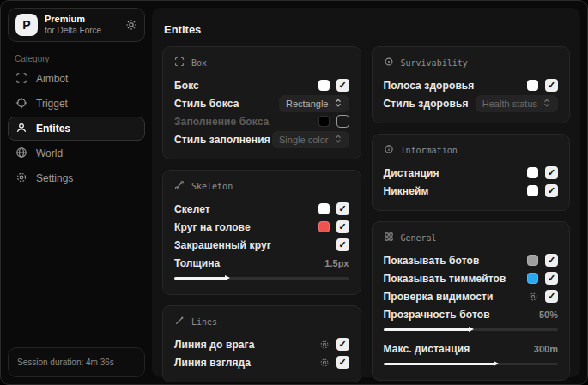  What do you see at coordinates (549, 315) in the screenshot?
I see `slider-value: 50%` at bounding box center [549, 315].